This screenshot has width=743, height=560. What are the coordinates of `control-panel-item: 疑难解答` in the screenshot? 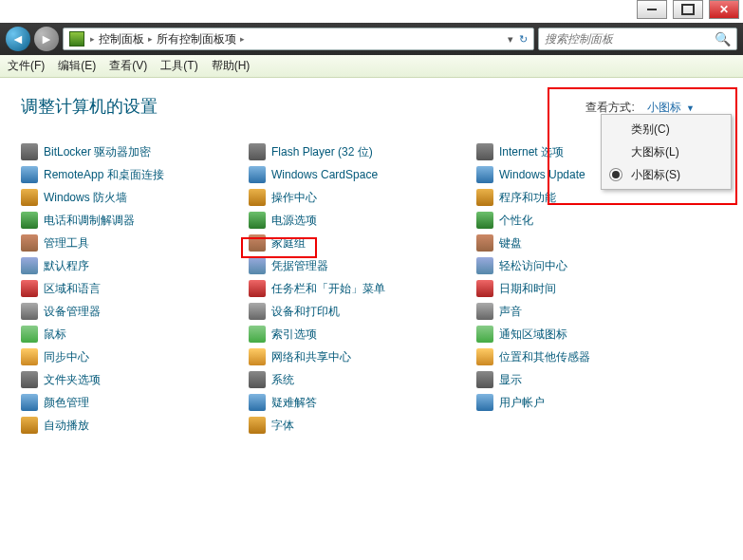 It's located at (362, 402).